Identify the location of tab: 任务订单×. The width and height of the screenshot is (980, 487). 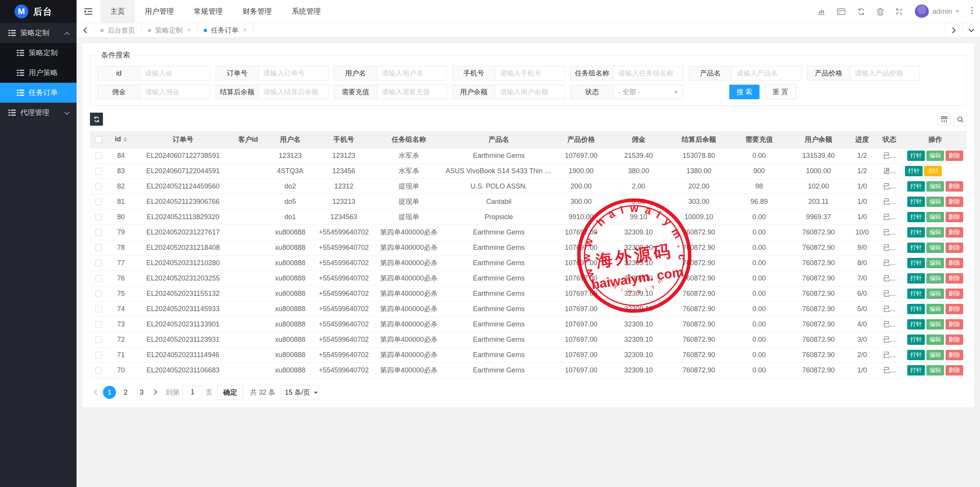
(225, 30).